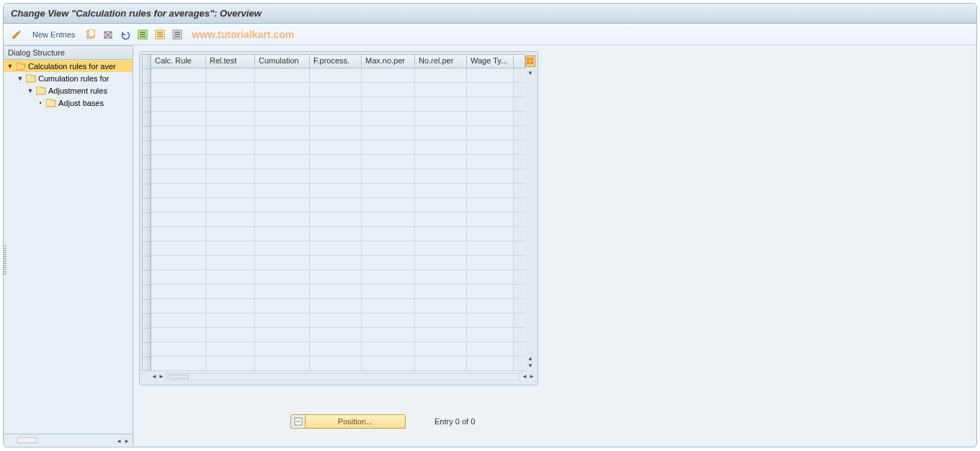 This screenshot has height=451, width=980. I want to click on hscroll-track, so click(343, 377).